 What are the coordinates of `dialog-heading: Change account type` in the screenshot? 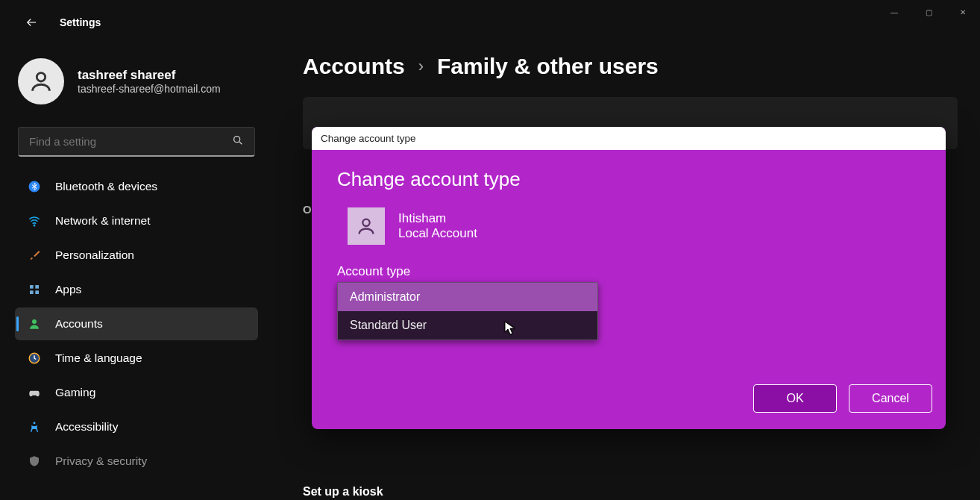 It's located at (629, 179).